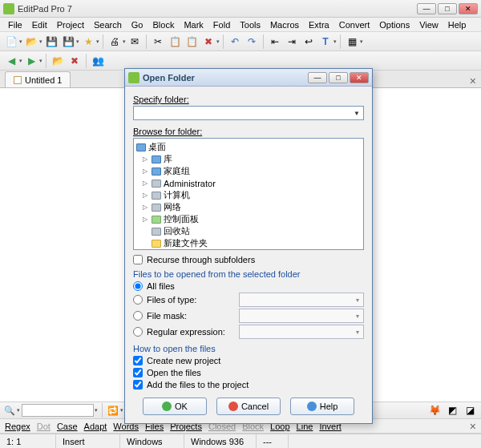  Describe the element at coordinates (447, 9) in the screenshot. I see `maximize-button: □` at that location.